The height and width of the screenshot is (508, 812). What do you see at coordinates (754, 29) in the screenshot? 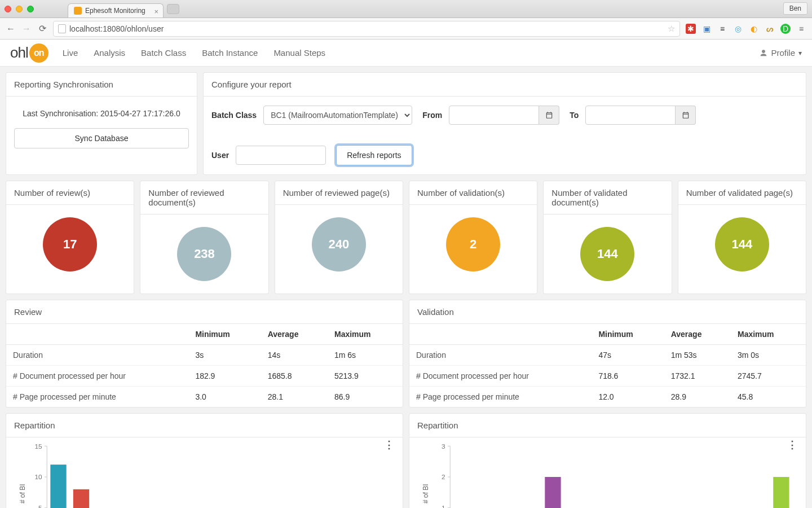
I see `extension-icon: ◐` at bounding box center [754, 29].